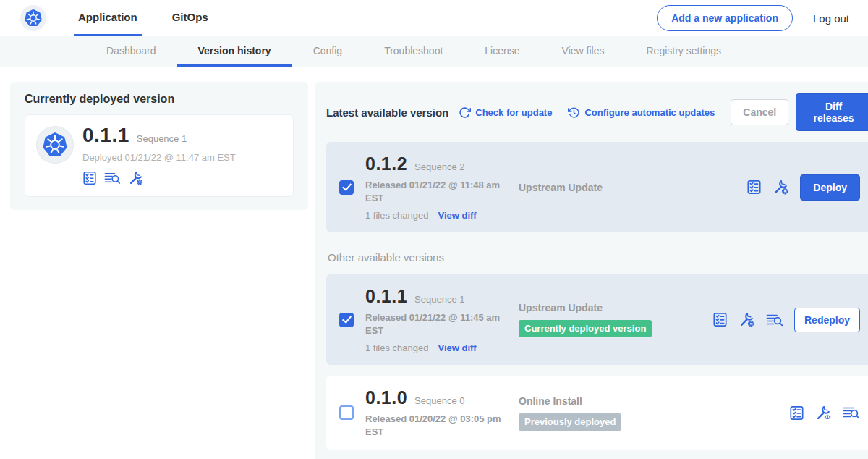  Describe the element at coordinates (597, 187) in the screenshot. I see `version-row-0-1-2: 0.1.2 Sequence 2 Released 01/21/22 @ 11:…` at that location.